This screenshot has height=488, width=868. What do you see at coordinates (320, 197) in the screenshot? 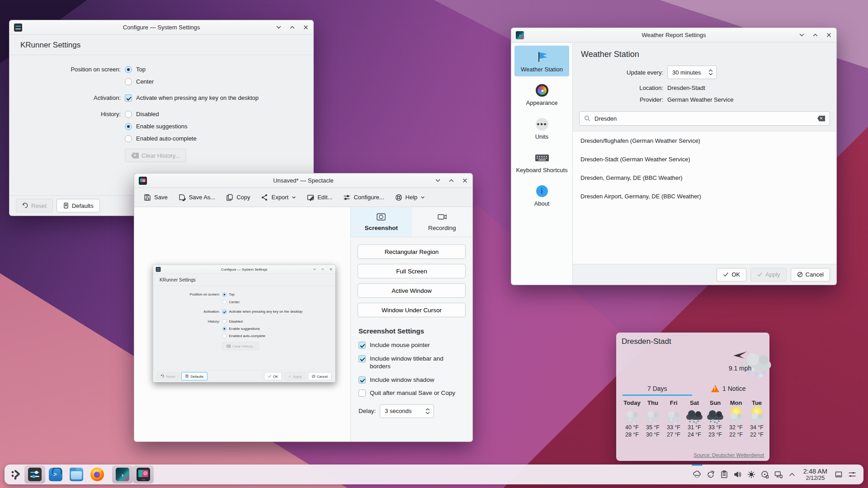
I see `edit-button: Edit...` at bounding box center [320, 197].